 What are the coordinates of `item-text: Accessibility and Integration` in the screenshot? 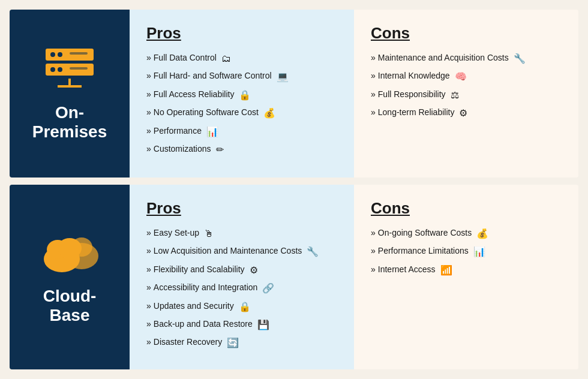 It's located at (206, 288).